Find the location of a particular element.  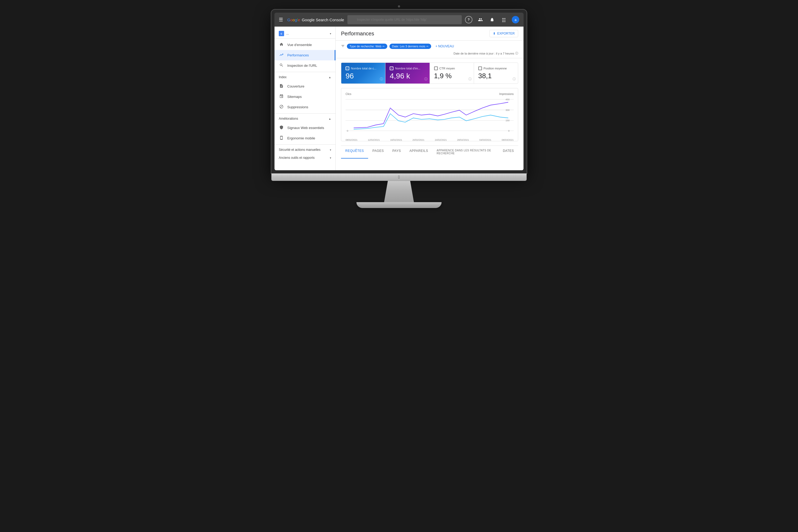

overview-icon is located at coordinates (282, 45).